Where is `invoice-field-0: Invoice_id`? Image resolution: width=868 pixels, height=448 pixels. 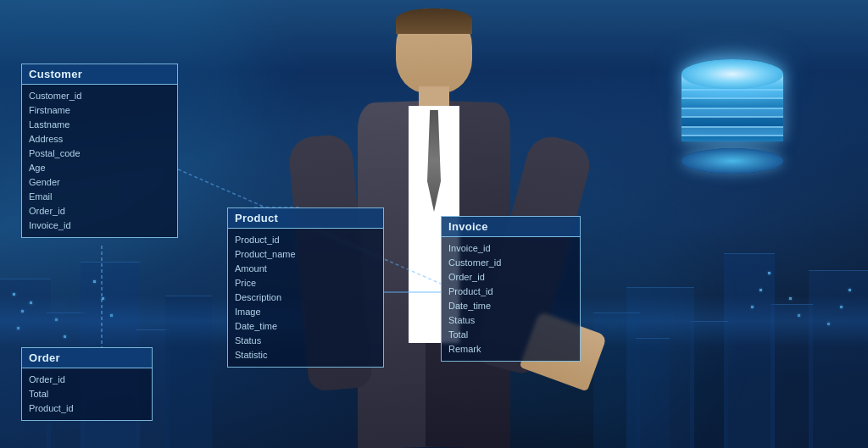
invoice-field-0: Invoice_id is located at coordinates (510, 249).